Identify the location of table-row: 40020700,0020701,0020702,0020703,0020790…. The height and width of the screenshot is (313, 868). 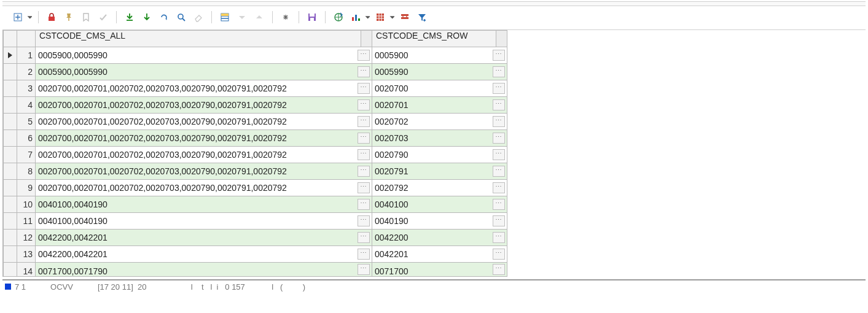
(256, 106).